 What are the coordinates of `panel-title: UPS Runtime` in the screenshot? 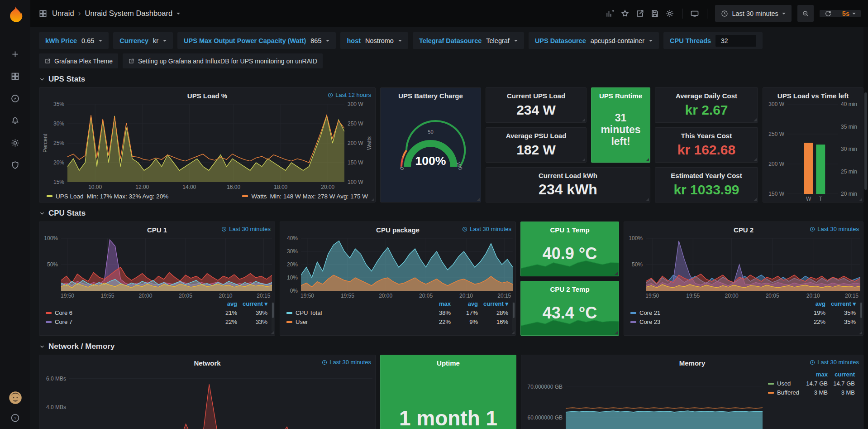 It's located at (621, 96).